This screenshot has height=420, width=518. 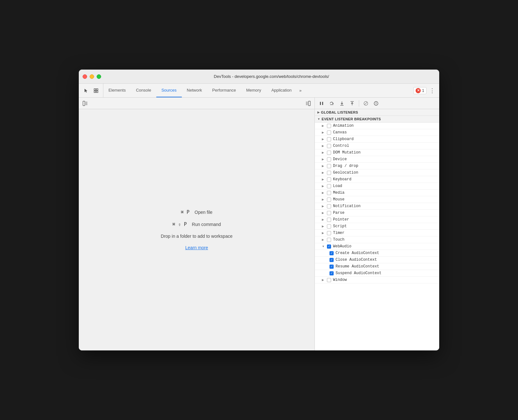 What do you see at coordinates (377, 112) in the screenshot?
I see `global-listeners-header: ▶ Global Listeners` at bounding box center [377, 112].